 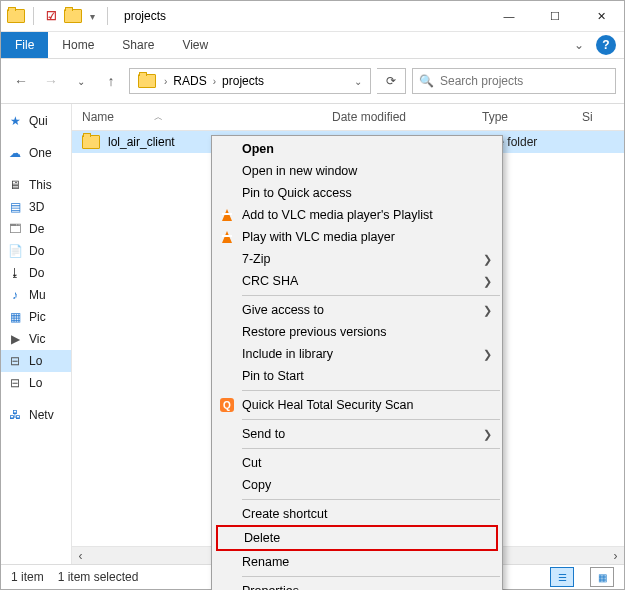 What do you see at coordinates (36, 251) in the screenshot?
I see `sidebar-item-label: Do` at bounding box center [36, 251].